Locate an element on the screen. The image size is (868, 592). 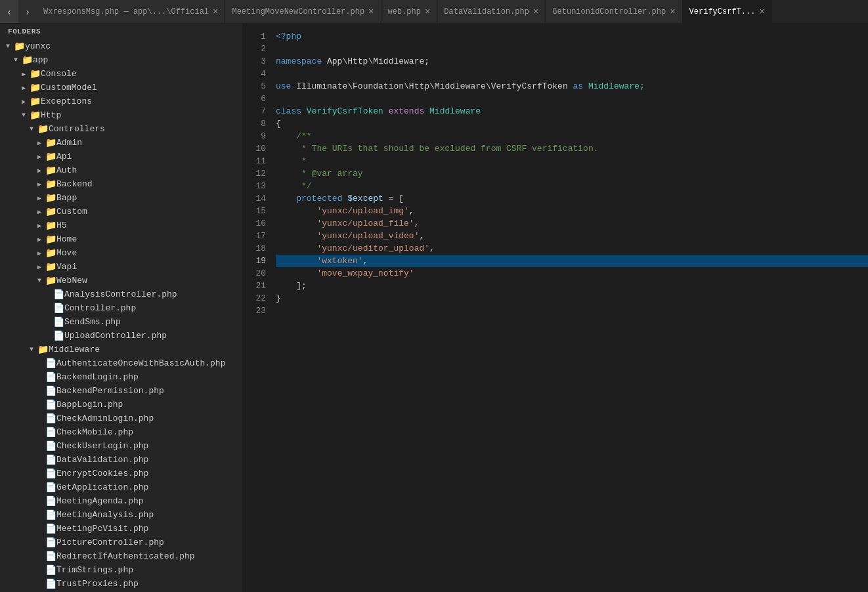
tree-item-admin: ▶📁Admin is located at coordinates (121, 143).